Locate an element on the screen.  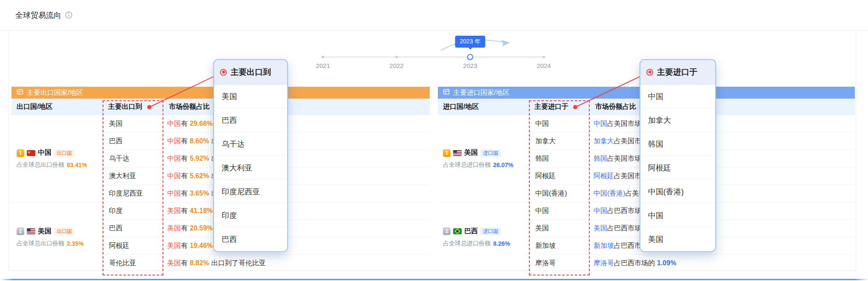
exporter-country-name: 中国 is located at coordinates (45, 153).